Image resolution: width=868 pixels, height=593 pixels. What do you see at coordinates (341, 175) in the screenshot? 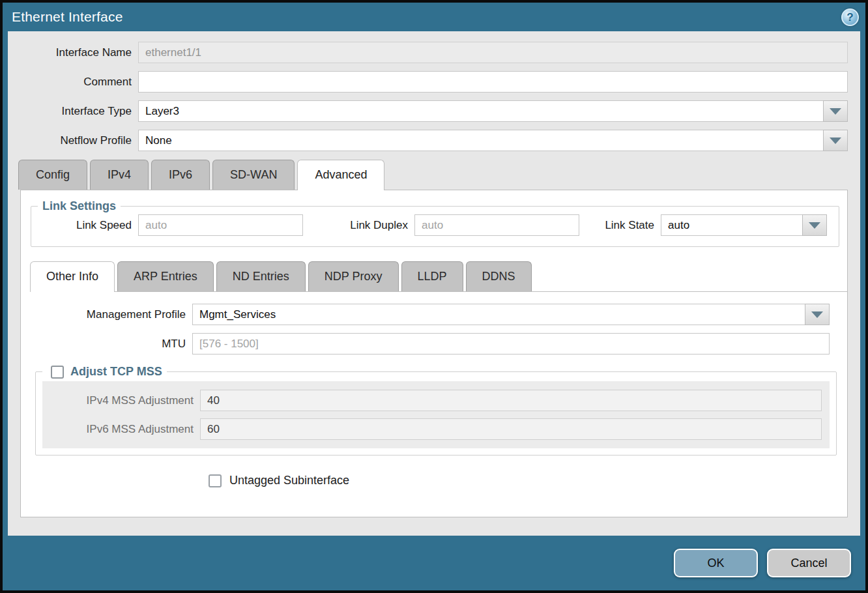
I see `tab-advanced: Advanced` at bounding box center [341, 175].